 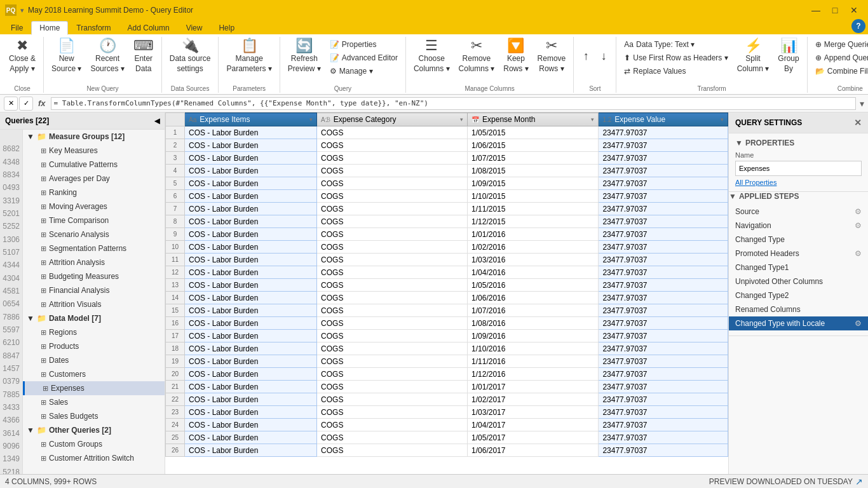 I want to click on step-item: Source⚙, so click(x=798, y=212).